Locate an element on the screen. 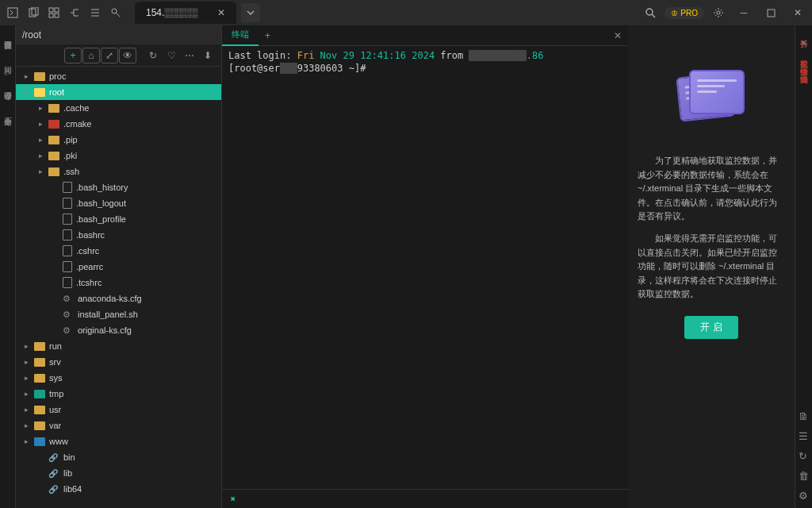 This screenshot has height=508, width=812. tree-item-label: .bash_profile is located at coordinates (102, 219).